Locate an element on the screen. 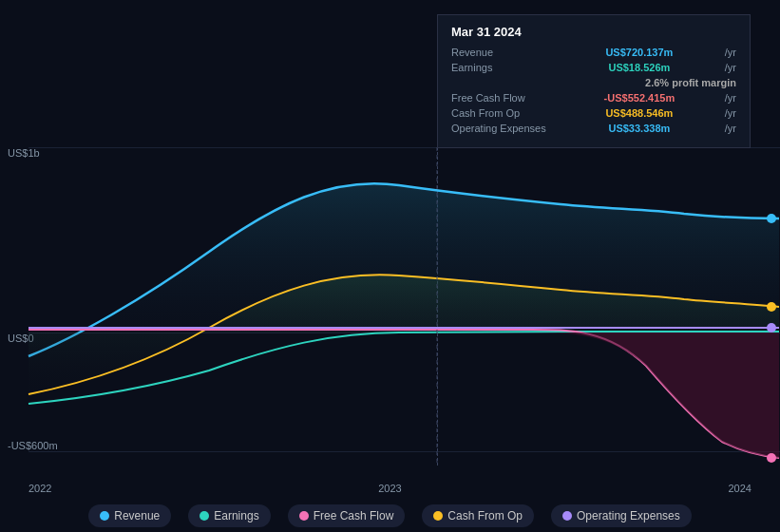 Image resolution: width=780 pixels, height=532 pixels. tooltip-revenue-row: Revenue US$720.137m /yr is located at coordinates (594, 52).